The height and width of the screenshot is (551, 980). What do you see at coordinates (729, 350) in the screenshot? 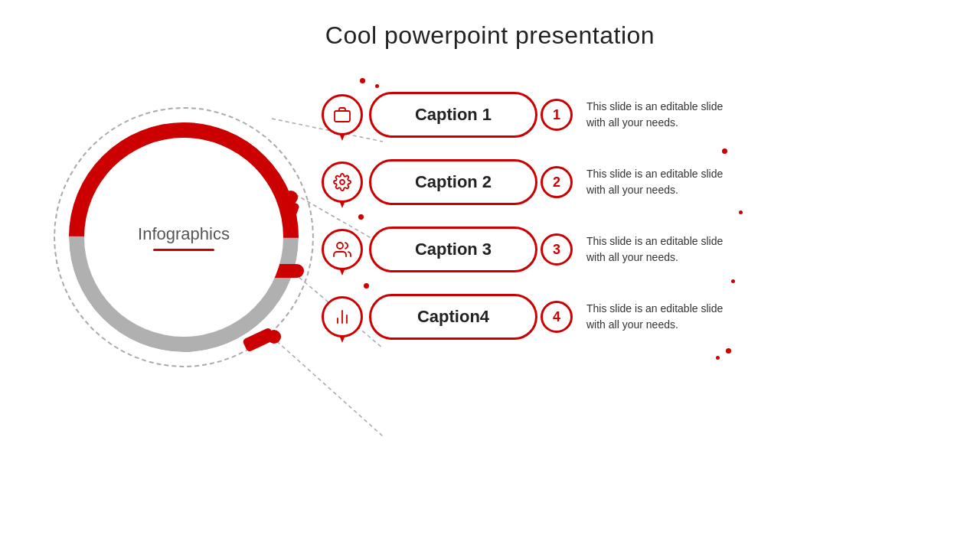
I see `dot-4b` at bounding box center [729, 350].